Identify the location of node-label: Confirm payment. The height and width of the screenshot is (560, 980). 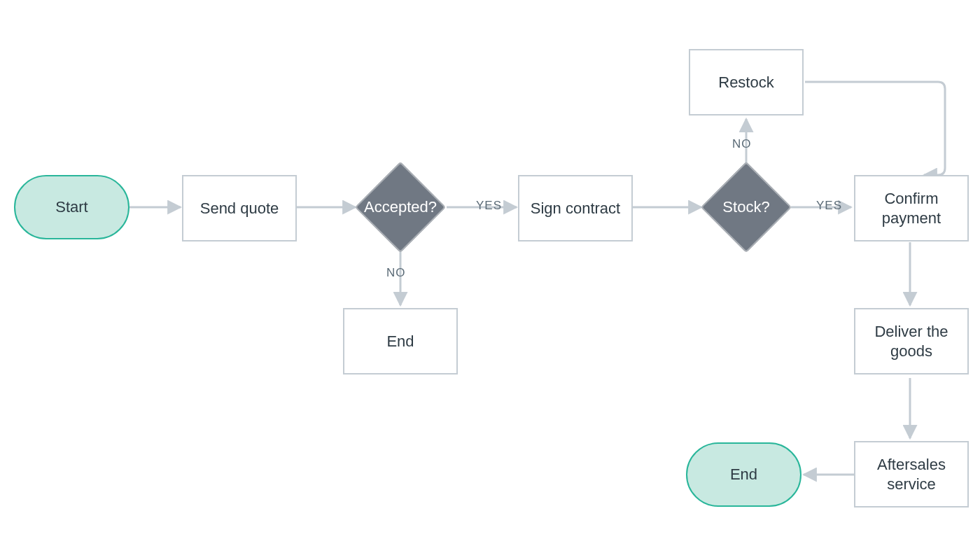
(911, 209).